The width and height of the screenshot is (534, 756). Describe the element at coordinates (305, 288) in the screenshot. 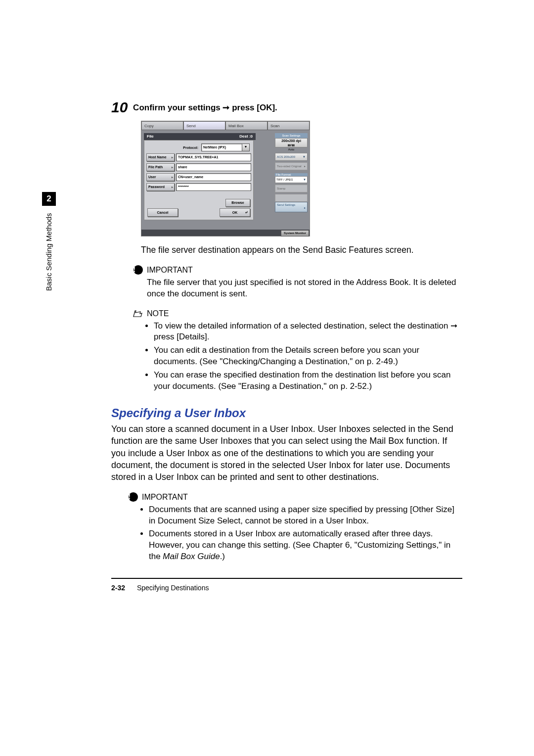

I see `important-text: The file server that you just specified …` at that location.